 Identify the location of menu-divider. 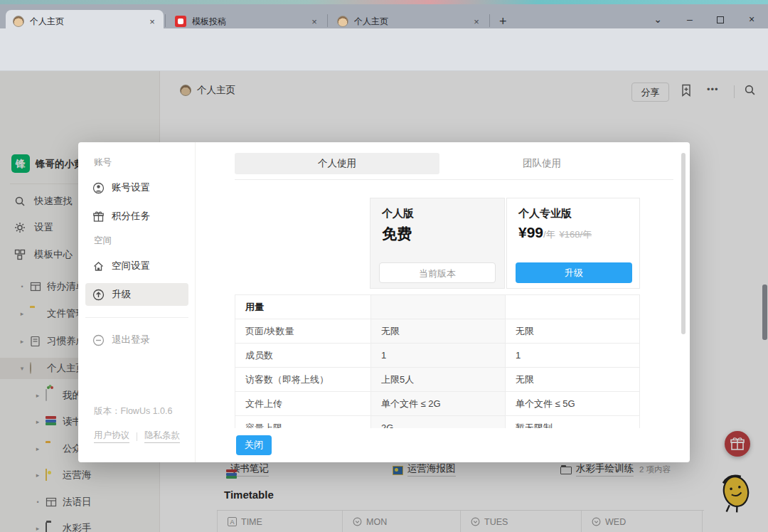
(137, 317).